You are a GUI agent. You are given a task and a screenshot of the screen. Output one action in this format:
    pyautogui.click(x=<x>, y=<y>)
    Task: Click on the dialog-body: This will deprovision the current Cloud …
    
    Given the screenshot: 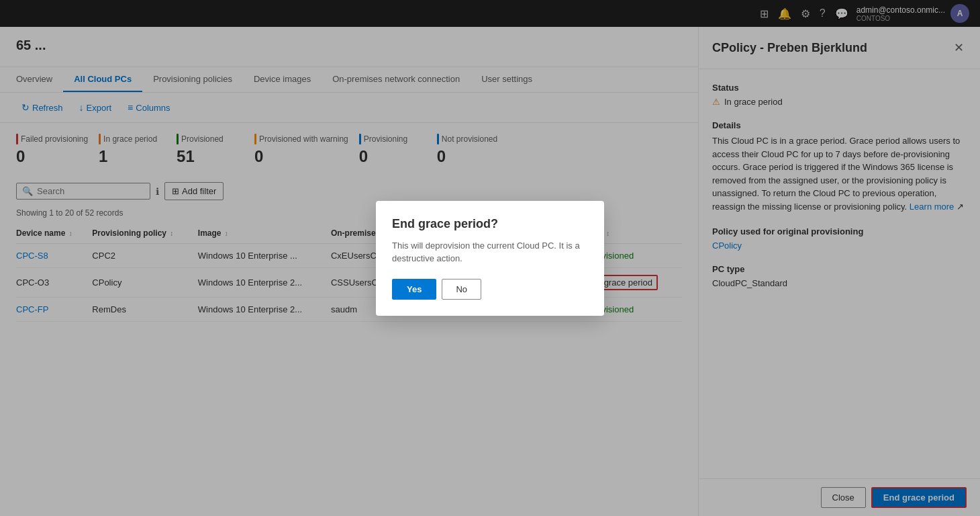 What is the action you would take?
    pyautogui.click(x=490, y=253)
    